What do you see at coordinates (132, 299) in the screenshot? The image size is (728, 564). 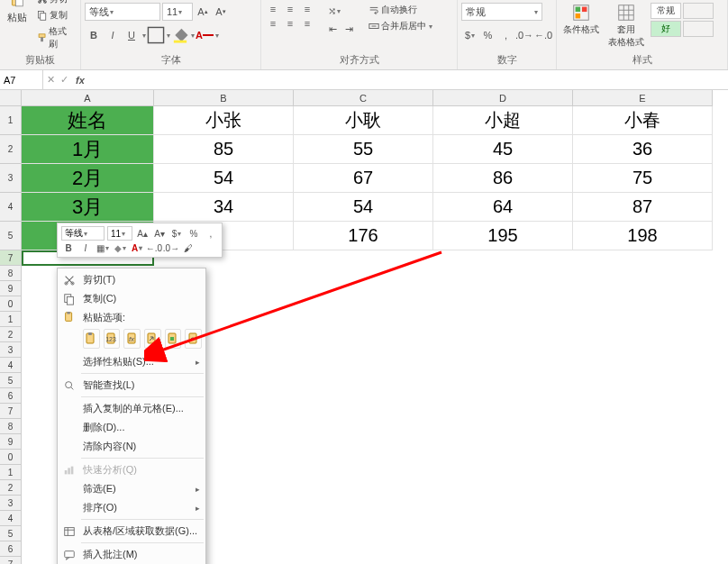 I see `cm-copy: 复制(C)` at bounding box center [132, 299].